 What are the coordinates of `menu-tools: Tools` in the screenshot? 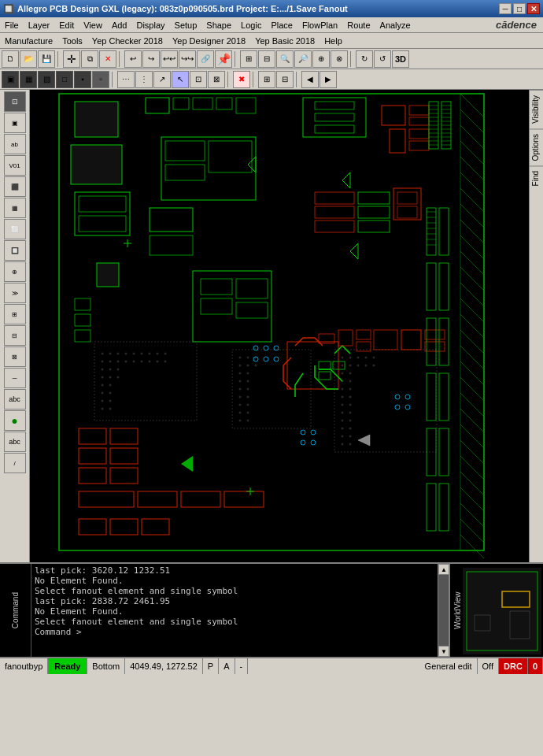 It's located at (72, 41).